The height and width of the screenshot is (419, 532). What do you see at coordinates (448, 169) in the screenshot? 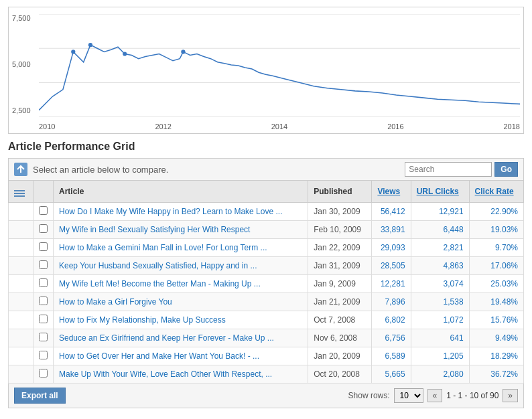
I see `search-input` at bounding box center [448, 169].